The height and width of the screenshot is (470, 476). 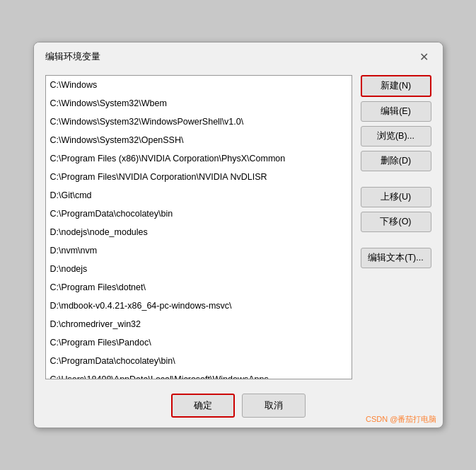 I want to click on edit-button: 编辑(E), so click(x=396, y=112).